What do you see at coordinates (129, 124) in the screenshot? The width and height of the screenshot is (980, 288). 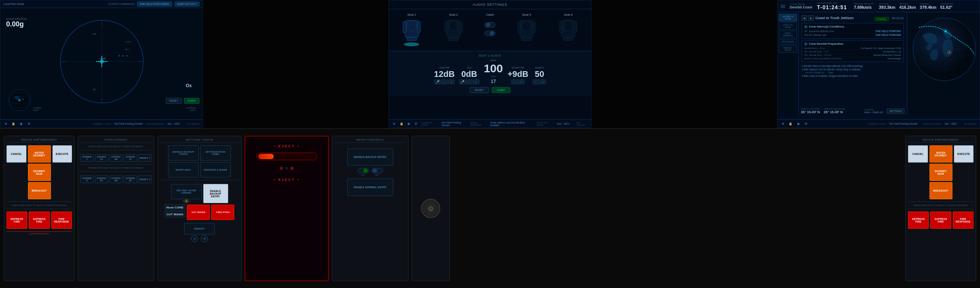 I see `left-state-value: Far Field Pointing Deorbit` at bounding box center [129, 124].